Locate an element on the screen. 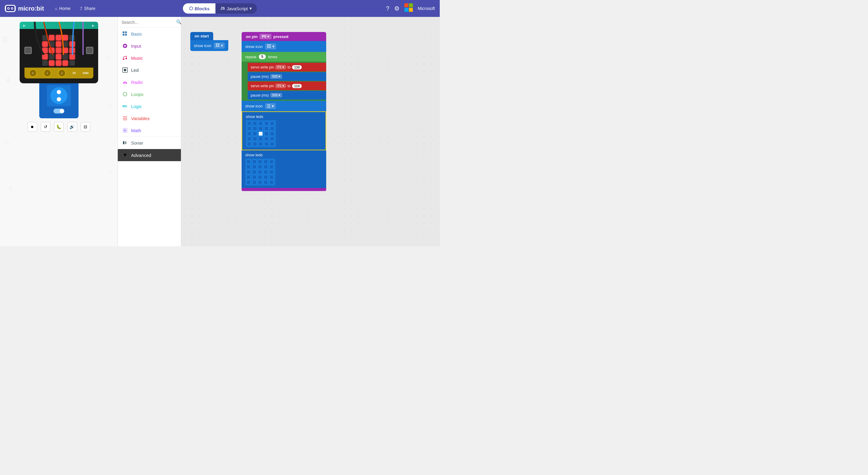 This screenshot has height=475, width=868. help-button: ? is located at coordinates (388, 9).